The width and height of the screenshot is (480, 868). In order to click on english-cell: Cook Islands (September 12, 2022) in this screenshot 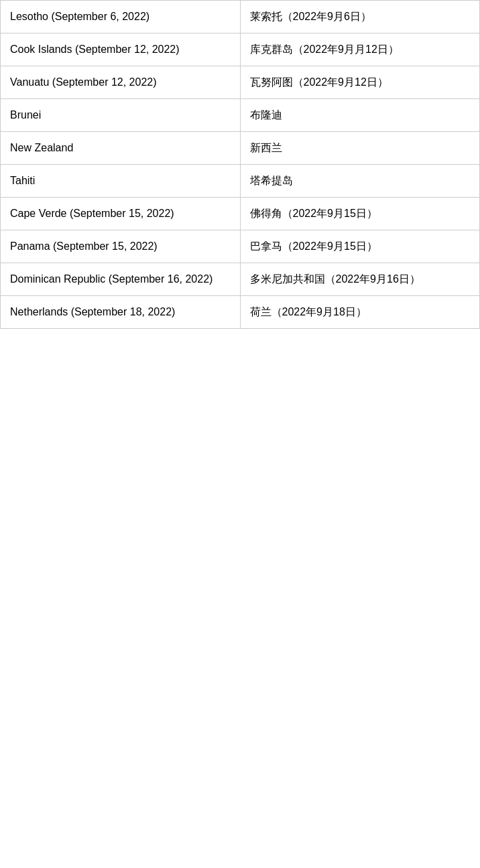, I will do `click(121, 50)`.